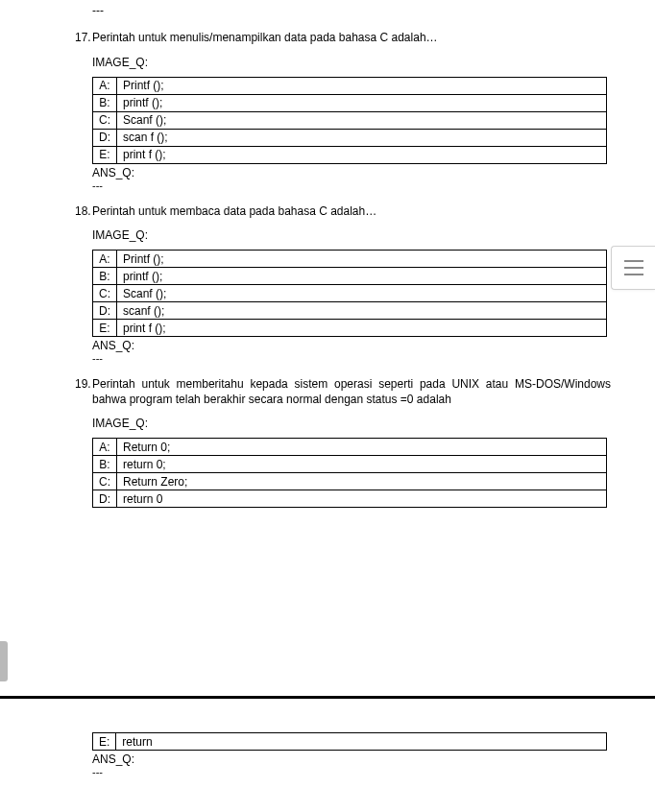 The image size is (655, 812). What do you see at coordinates (265, 37) in the screenshot?
I see `question-body: Perintah untuk menulis/menampilkan data …` at bounding box center [265, 37].